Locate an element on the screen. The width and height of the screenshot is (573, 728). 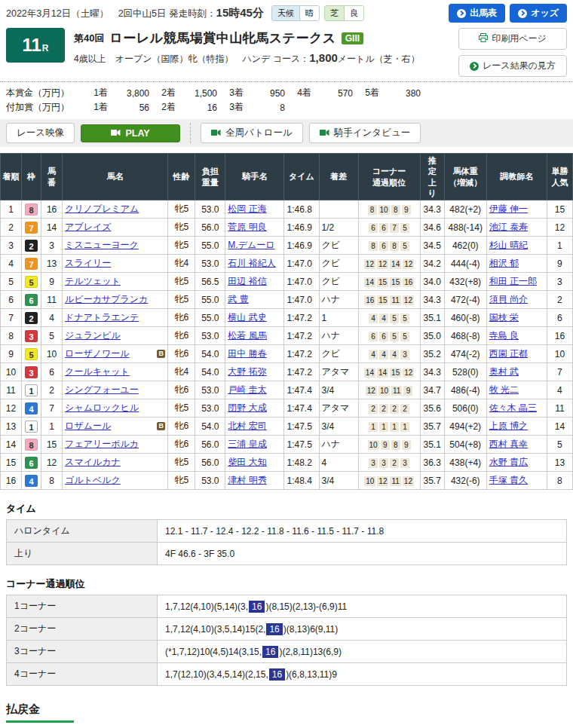
jockey-link: M.デムーロ is located at coordinates (251, 245).